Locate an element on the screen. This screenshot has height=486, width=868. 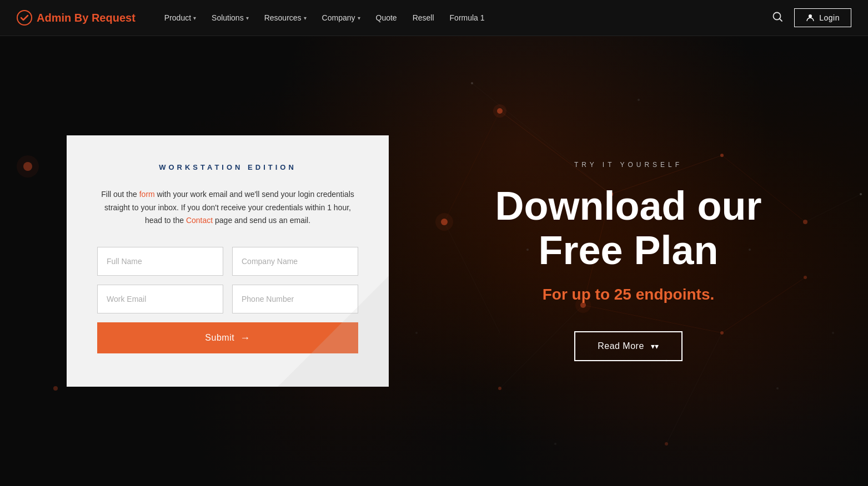
nav-resources: Resources ▾ is located at coordinates (285, 18).